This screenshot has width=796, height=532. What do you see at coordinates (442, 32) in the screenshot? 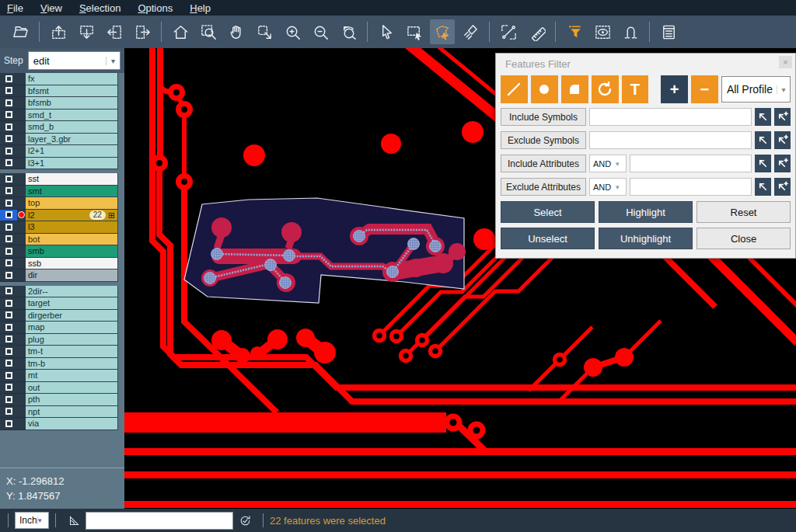
I see `polygon-select-button` at bounding box center [442, 32].